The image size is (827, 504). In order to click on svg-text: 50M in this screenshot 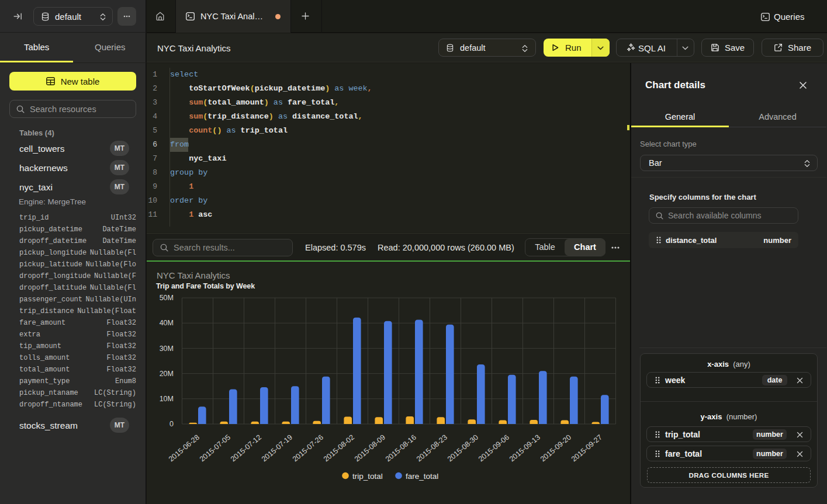, I will do `click(167, 298)`.